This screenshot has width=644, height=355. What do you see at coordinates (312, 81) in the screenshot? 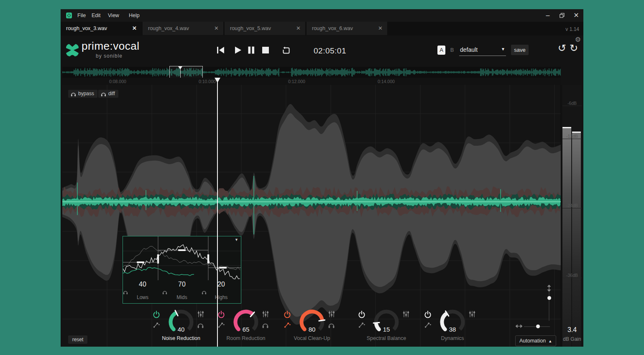
I see `timeline-ruler: 0:08.000 0:10.000 0:12.000 0:14.000` at bounding box center [312, 81].